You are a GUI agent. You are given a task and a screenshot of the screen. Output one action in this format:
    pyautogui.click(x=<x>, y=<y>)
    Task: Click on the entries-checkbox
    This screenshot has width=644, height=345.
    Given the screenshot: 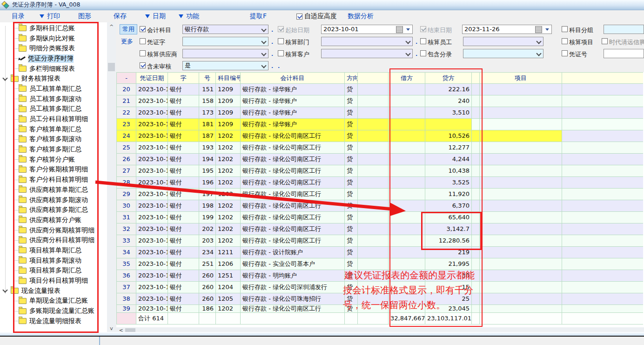 What is the action you would take?
    pyautogui.click(x=423, y=53)
    